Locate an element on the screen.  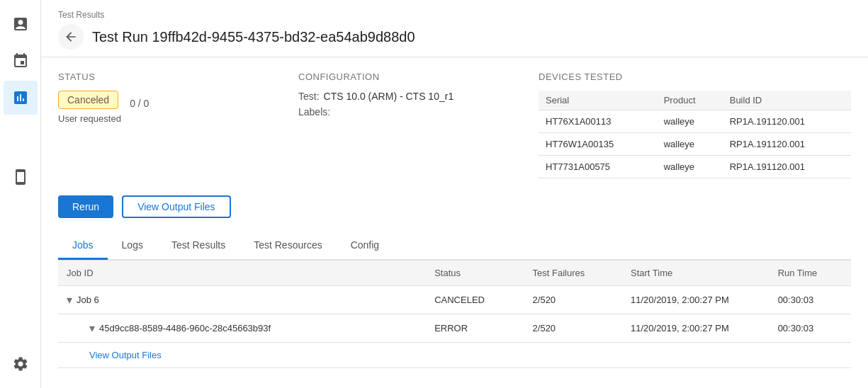
config-labels-row: Labels: is located at coordinates (410, 112).